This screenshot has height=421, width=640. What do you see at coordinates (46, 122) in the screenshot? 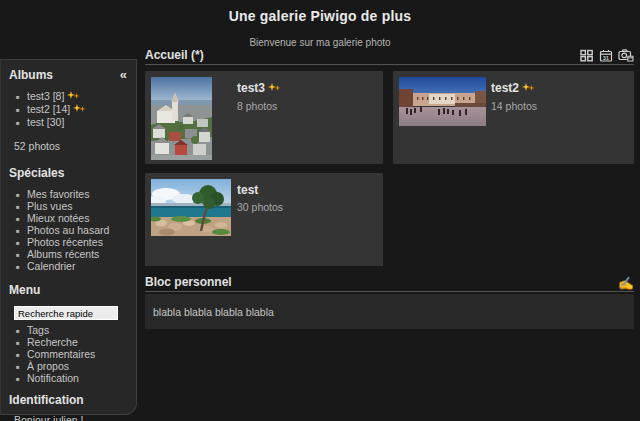
I see `sidebar-item-test: test [30]` at bounding box center [46, 122].